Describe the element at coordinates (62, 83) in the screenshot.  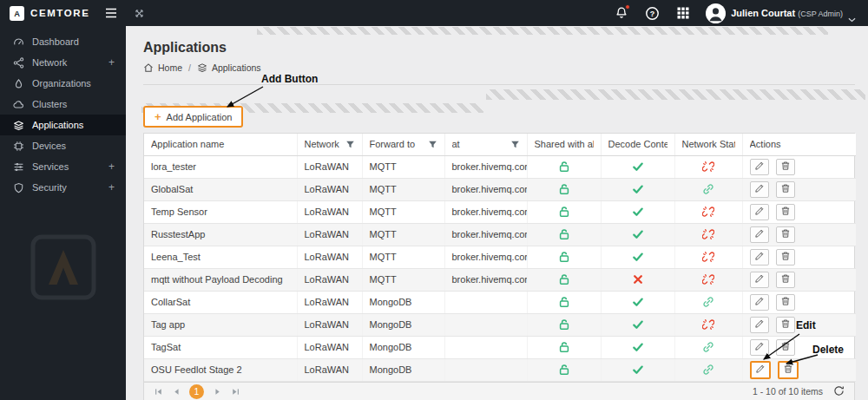
I see `sidebar-item-label: Organizations` at that location.